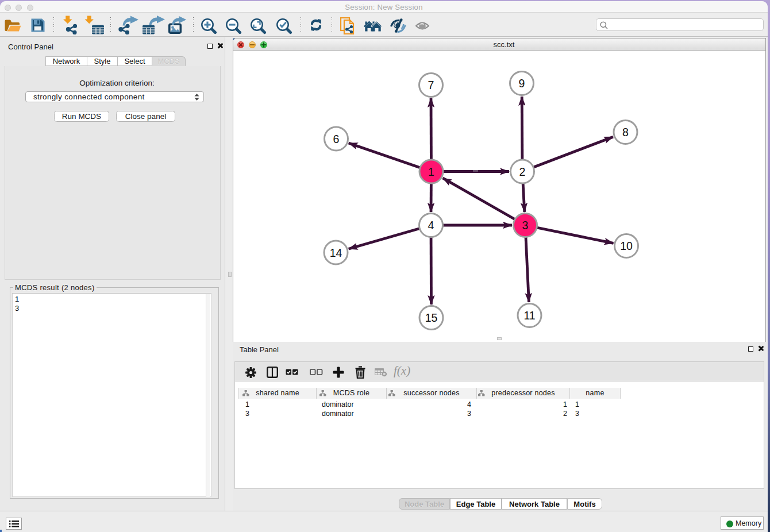  I want to click on svg-text: 8, so click(625, 132).